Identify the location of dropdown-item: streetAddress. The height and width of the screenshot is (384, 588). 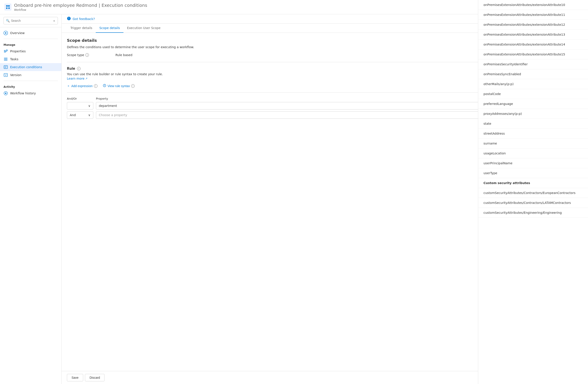
(533, 134).